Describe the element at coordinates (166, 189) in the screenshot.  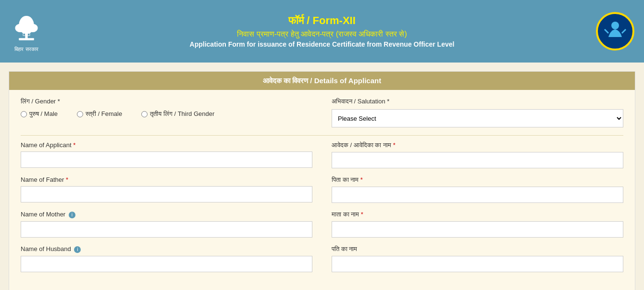
I see `father-name-left-col: Name of Father *` at that location.